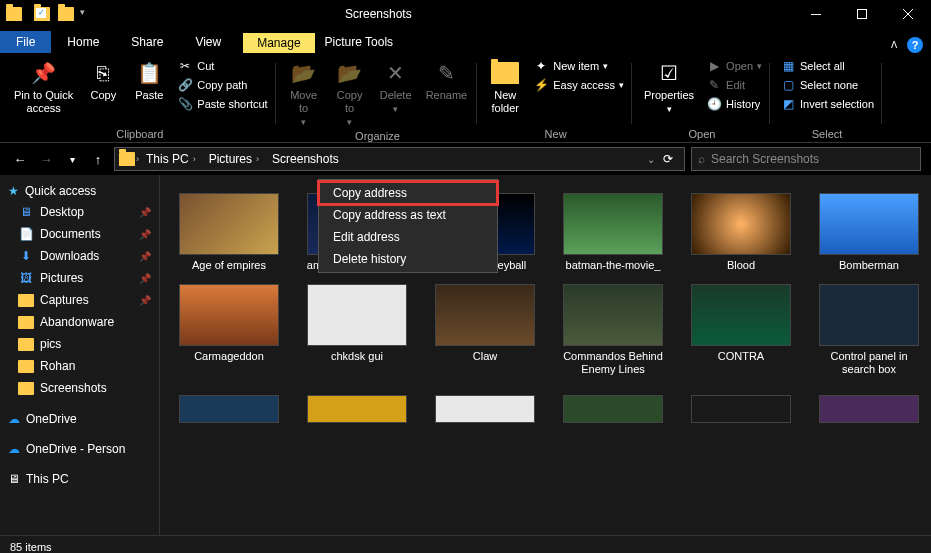 This screenshot has width=931, height=553. What do you see at coordinates (741, 266) in the screenshot?
I see `file-caption: Blood` at bounding box center [741, 266].